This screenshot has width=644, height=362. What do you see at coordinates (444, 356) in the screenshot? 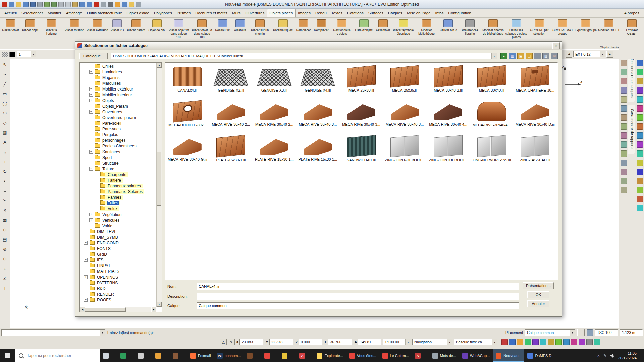
I see `taskbar-app-button: Mots de...` at bounding box center [444, 356].